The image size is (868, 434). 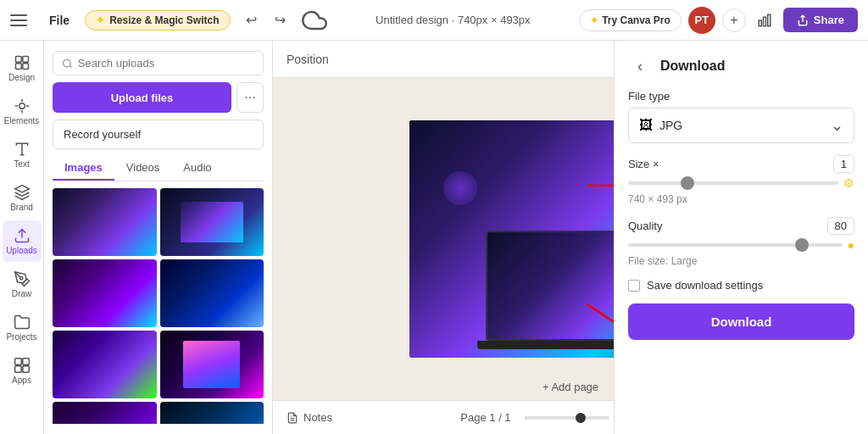 I want to click on tab-audio: Audio, so click(x=197, y=168).